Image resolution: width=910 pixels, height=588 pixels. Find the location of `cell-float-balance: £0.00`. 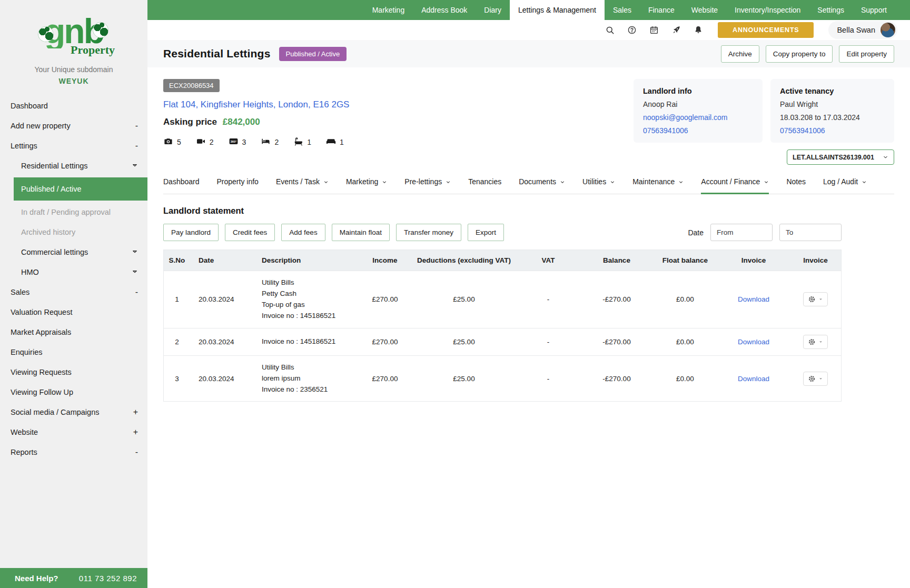

cell-float-balance: £0.00 is located at coordinates (685, 299).